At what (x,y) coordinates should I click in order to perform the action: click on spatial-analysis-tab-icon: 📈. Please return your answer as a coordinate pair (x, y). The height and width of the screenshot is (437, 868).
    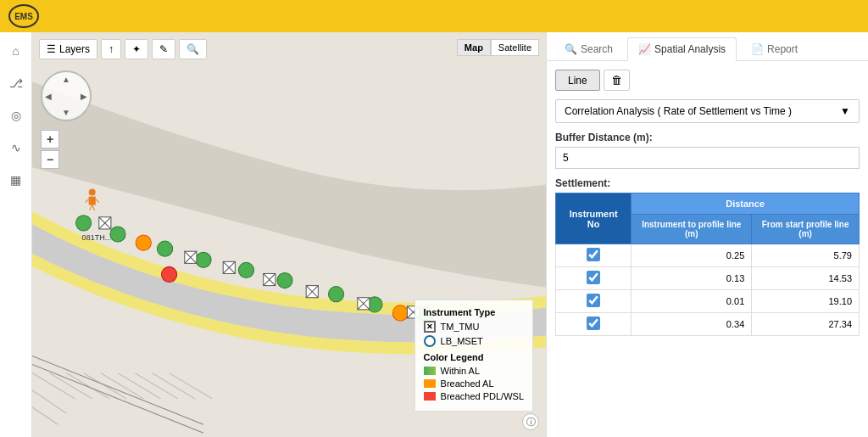
    Looking at the image, I should click on (644, 49).